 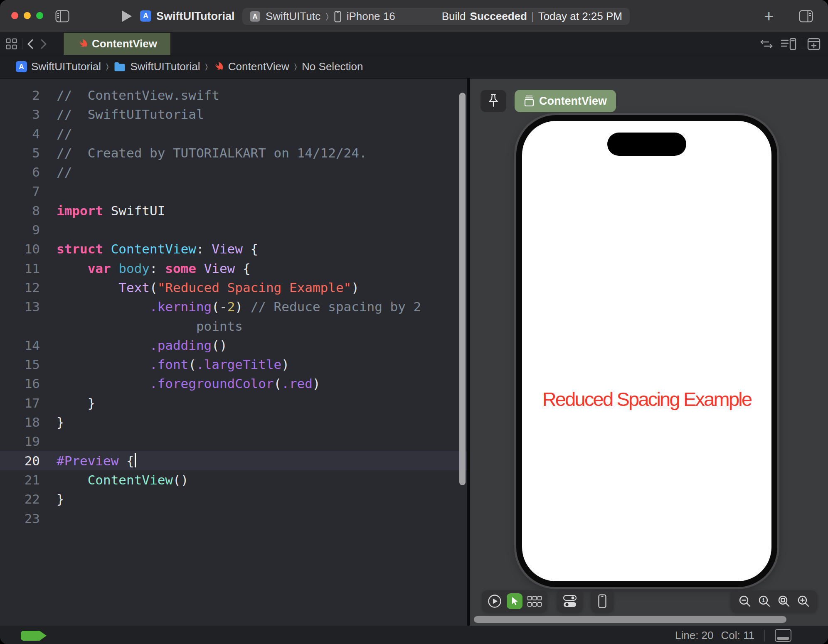 I want to click on code-line: 22}, so click(x=234, y=499).